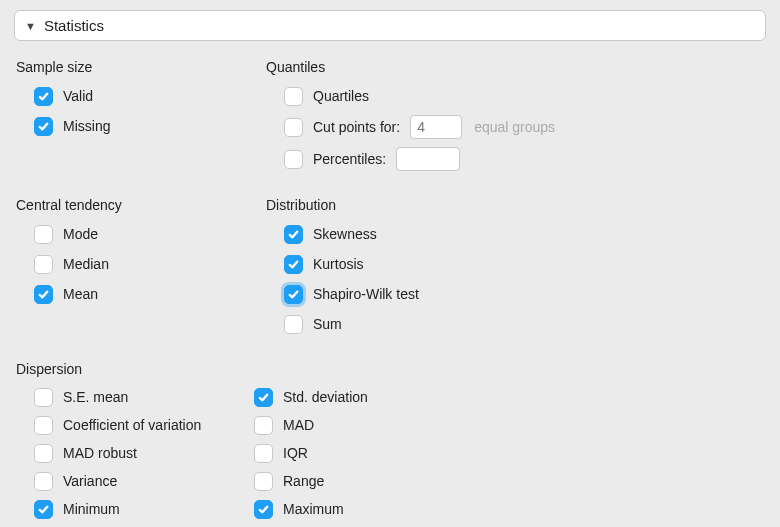 This screenshot has height=527, width=780. I want to click on group-quantiles: Quantiles Quartiles Cut points for: equa…, so click(515, 117).